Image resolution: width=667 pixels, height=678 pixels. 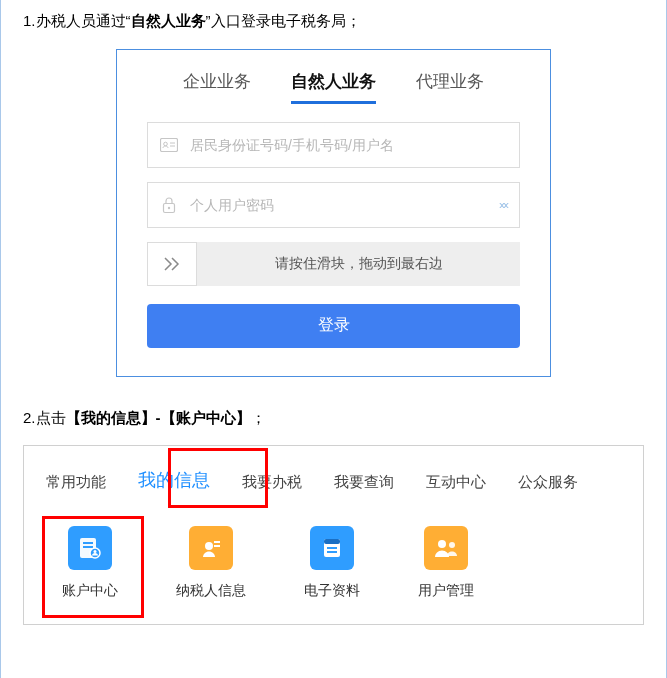 I want to click on tile-label: 电子资料, so click(x=332, y=591).